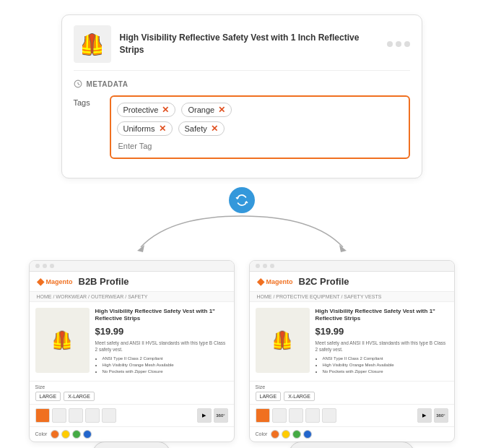 Image resolution: width=483 pixels, height=448 pixels. Describe the element at coordinates (76, 415) in the screenshot. I see `thumb-3-b2b` at that location.